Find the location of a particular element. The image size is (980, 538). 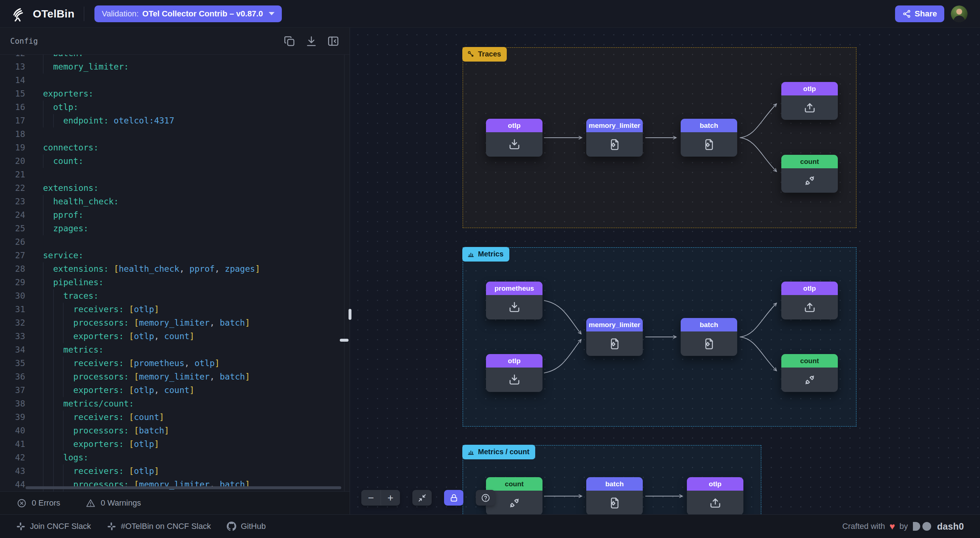

code-line: 29pipelines: is located at coordinates (175, 282).